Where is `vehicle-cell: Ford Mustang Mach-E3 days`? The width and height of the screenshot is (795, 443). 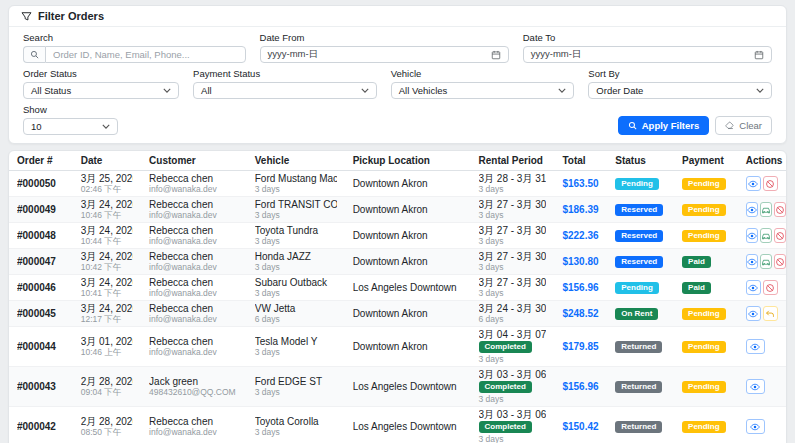 vehicle-cell: Ford Mustang Mach-E3 days is located at coordinates (296, 184).